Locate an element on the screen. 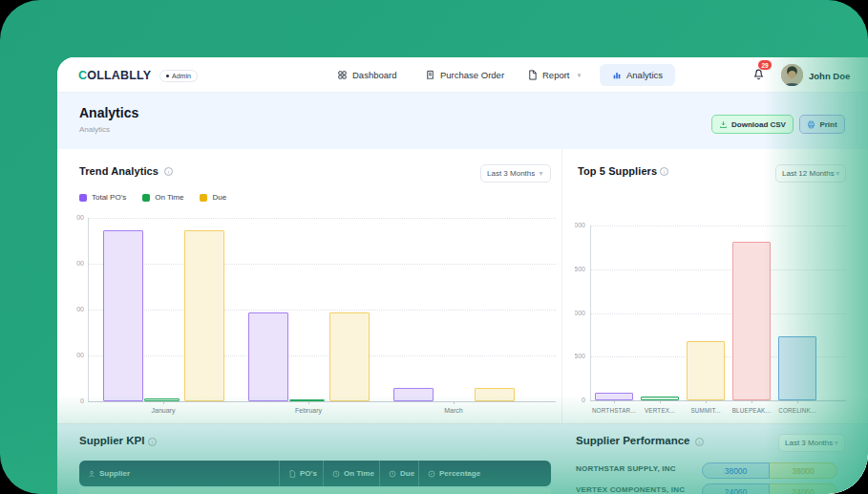 This screenshot has height=494, width=868. y-tick-label: 8,000 is located at coordinates (80, 218).